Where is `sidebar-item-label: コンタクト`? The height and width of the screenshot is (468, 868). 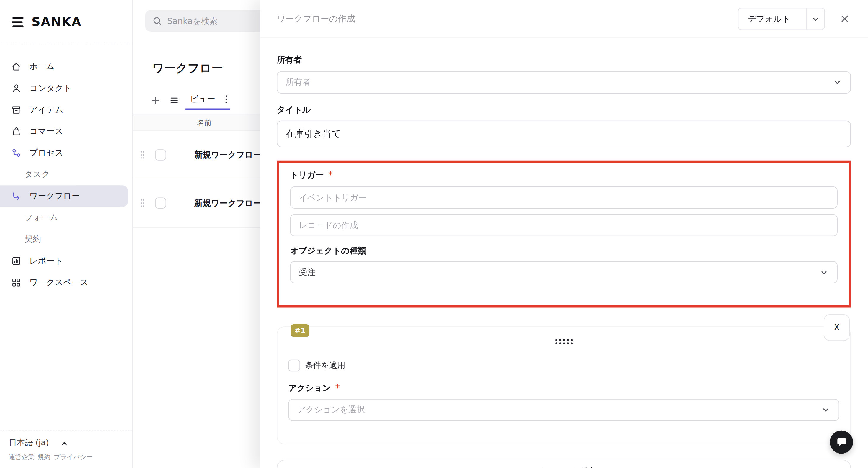
sidebar-item-label: コンタクト is located at coordinates (51, 88).